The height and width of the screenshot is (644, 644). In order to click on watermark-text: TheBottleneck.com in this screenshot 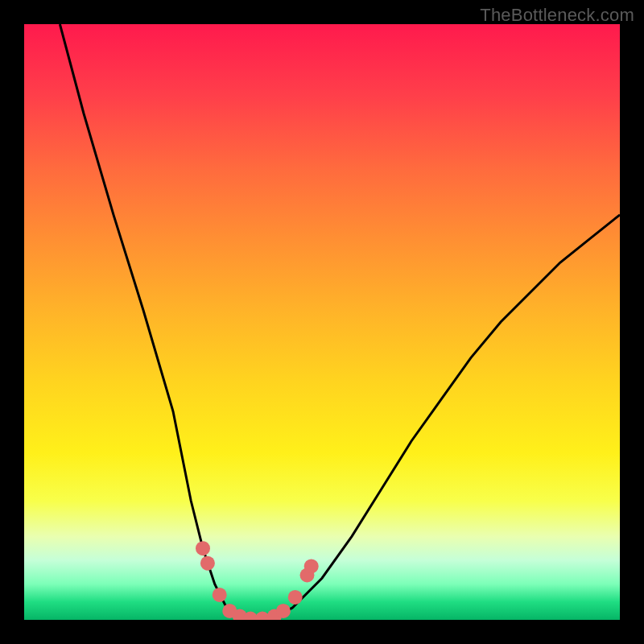, I will do `click(557, 15)`.